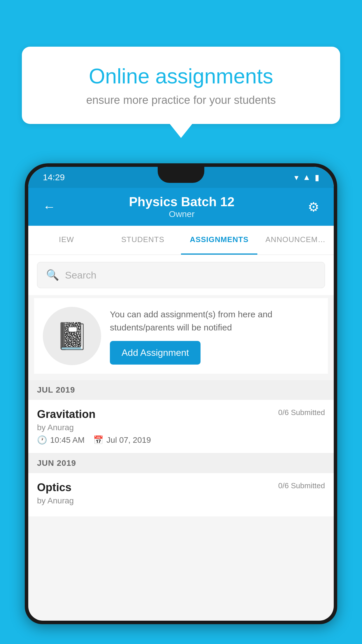 The image size is (362, 644). What do you see at coordinates (181, 440) in the screenshot?
I see `assignment-dates: 🕐 10:45 AM 📅 Jul 07, 2019` at bounding box center [181, 440].